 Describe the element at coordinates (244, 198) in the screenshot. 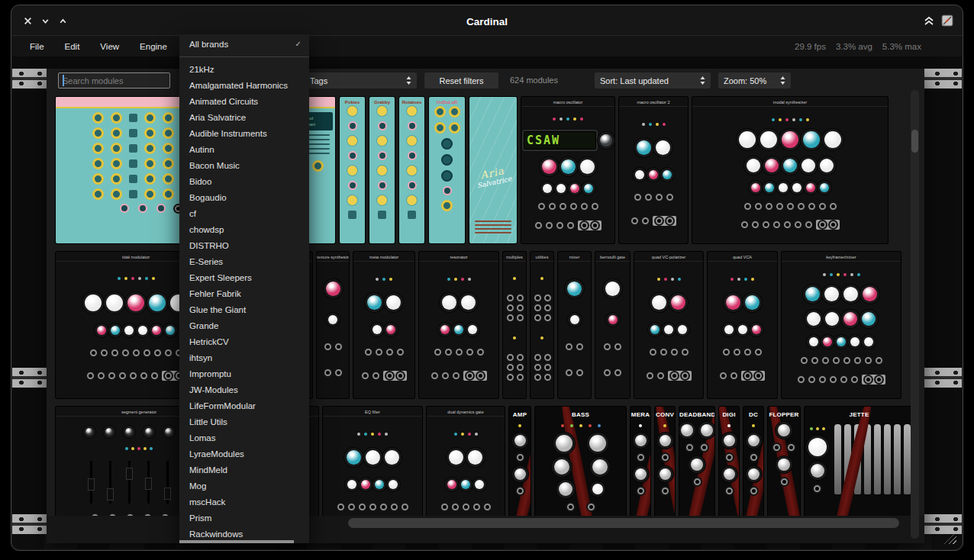

I see `brand-menu-item: Bogaudio` at that location.